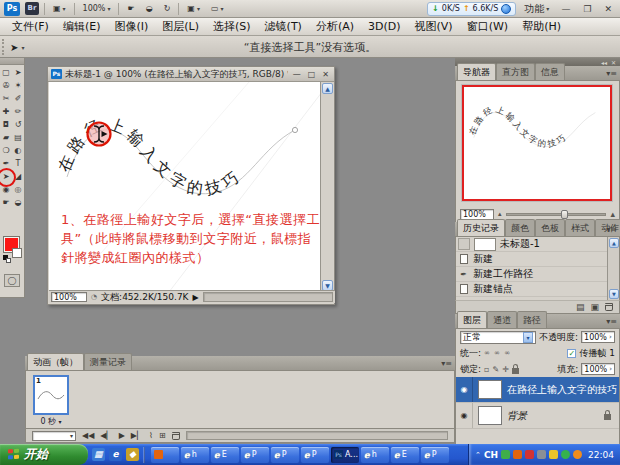  I want to click on first-frame-button: ◀◀, so click(88, 436).